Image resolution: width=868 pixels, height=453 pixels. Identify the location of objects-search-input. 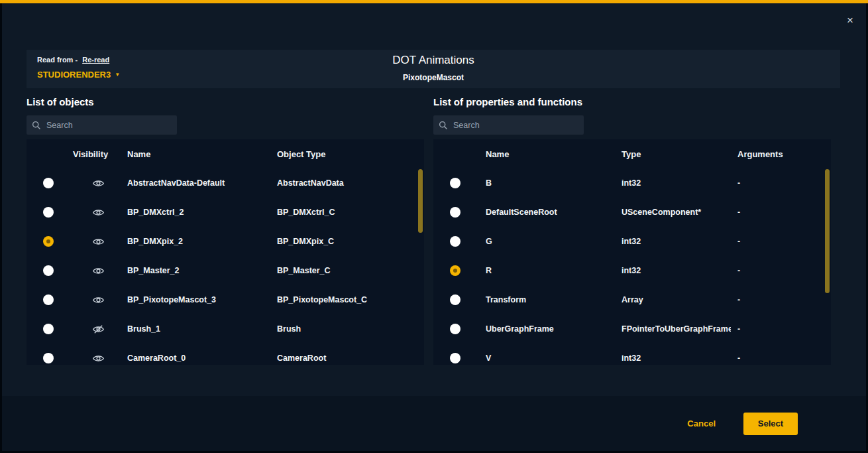
(109, 125).